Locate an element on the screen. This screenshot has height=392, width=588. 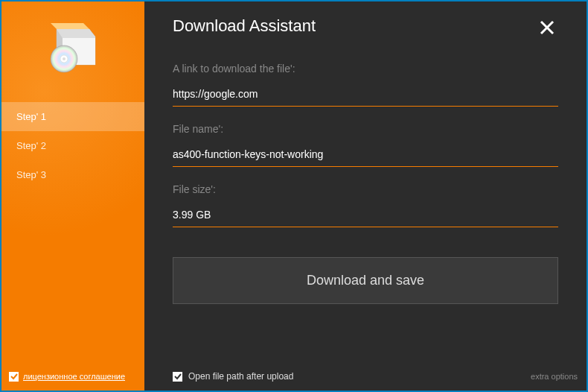
page-title: Download Assistant is located at coordinates (244, 26).